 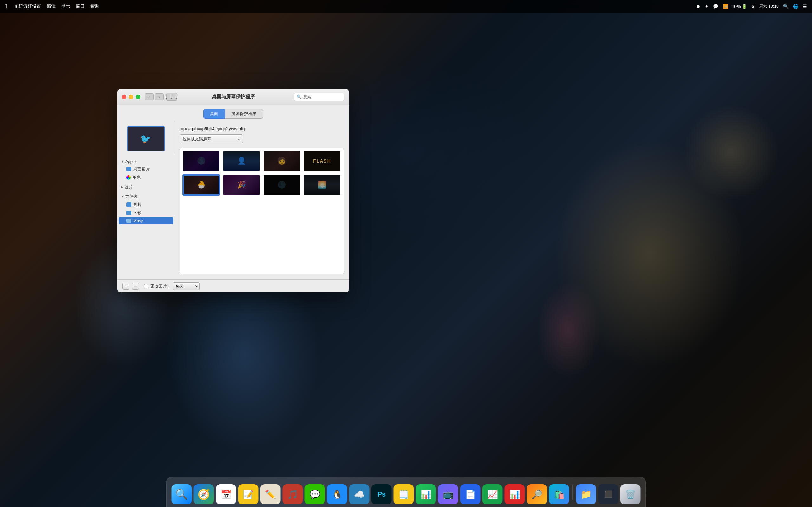 I want to click on sidebar-photos-group: ▶ 照片, so click(x=146, y=187).